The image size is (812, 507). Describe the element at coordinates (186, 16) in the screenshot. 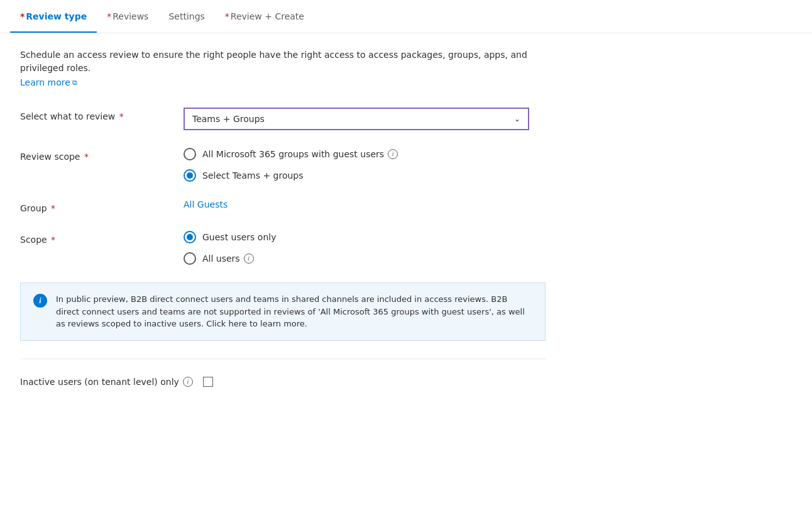

I see `tab-settings-label: Settings` at that location.